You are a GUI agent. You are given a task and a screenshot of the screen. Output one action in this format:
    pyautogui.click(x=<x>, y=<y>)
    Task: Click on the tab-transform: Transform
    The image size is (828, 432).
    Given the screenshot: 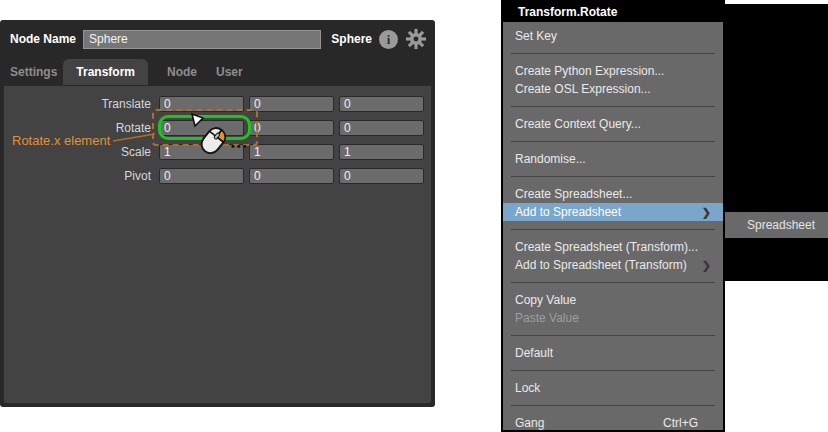 What is the action you would take?
    pyautogui.click(x=106, y=72)
    